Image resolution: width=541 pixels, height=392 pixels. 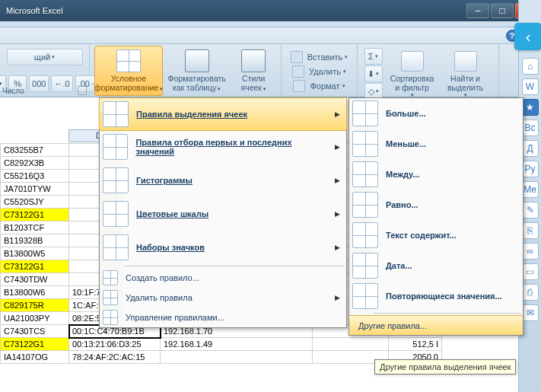 I want to click on menu-item: Наборы значков▶, so click(x=223, y=247).